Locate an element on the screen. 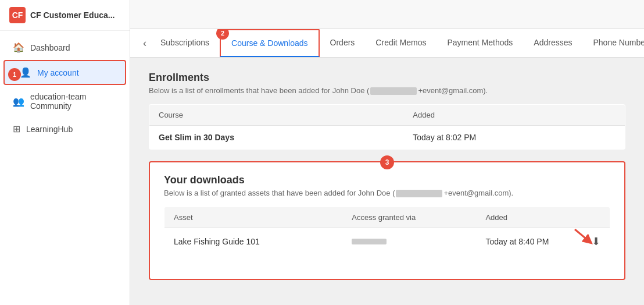 The height and width of the screenshot is (305, 644). sidebar-item-label: Dashboard is located at coordinates (50, 48).